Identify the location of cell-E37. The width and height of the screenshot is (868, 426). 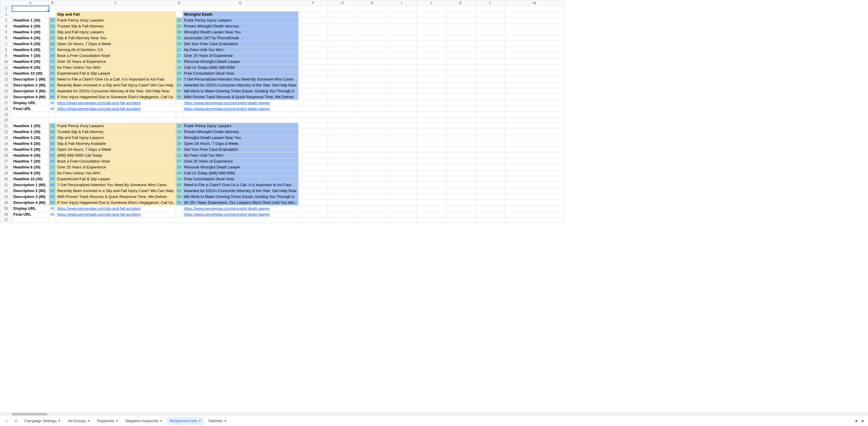
(241, 220).